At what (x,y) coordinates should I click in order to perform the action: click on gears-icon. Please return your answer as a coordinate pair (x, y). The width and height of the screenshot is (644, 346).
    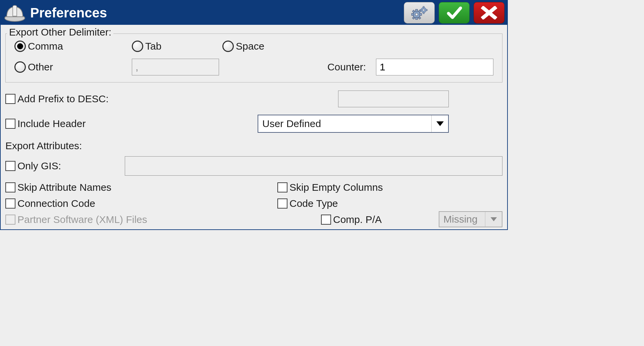
    Looking at the image, I should click on (419, 13).